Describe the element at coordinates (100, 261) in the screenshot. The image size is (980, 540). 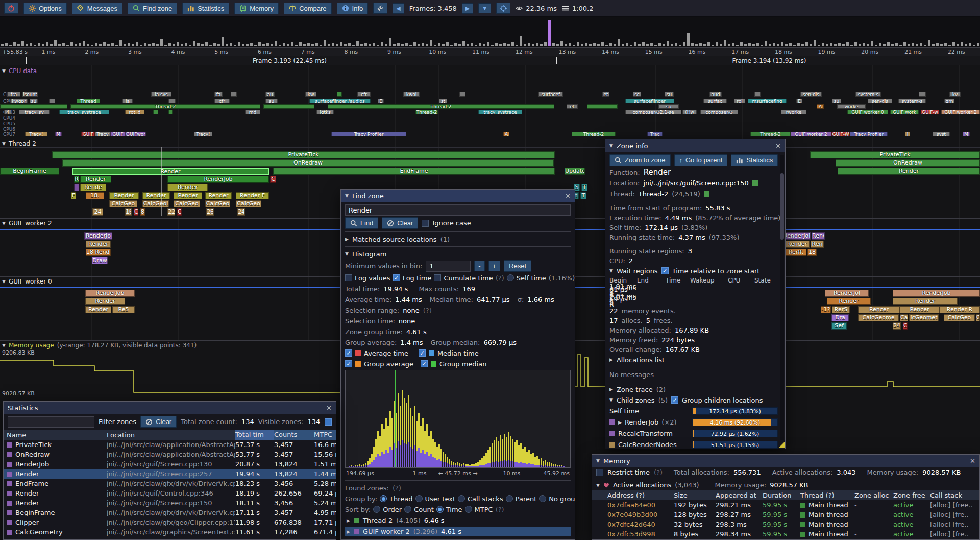
I see `timeline-zone: Draw` at that location.